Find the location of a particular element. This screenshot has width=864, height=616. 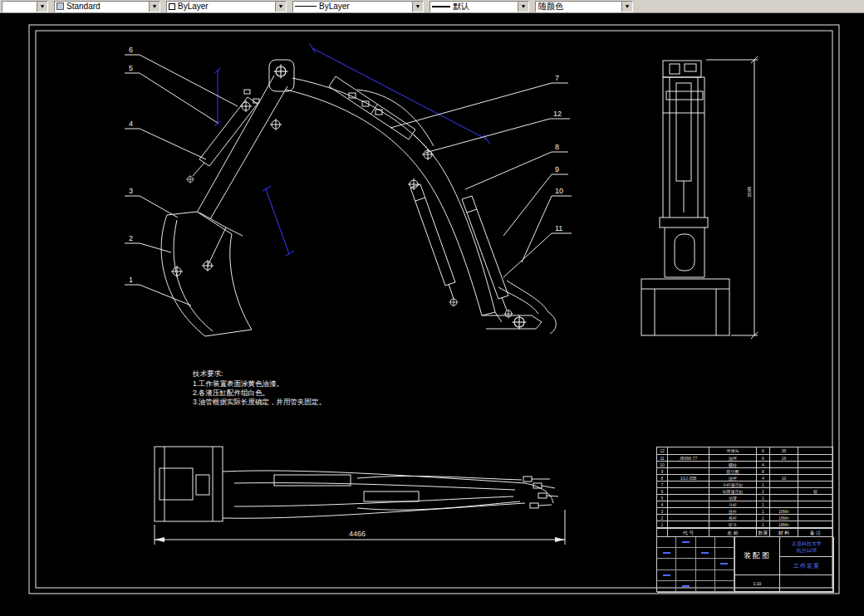

parts-cell-num: 9 is located at coordinates (663, 471).